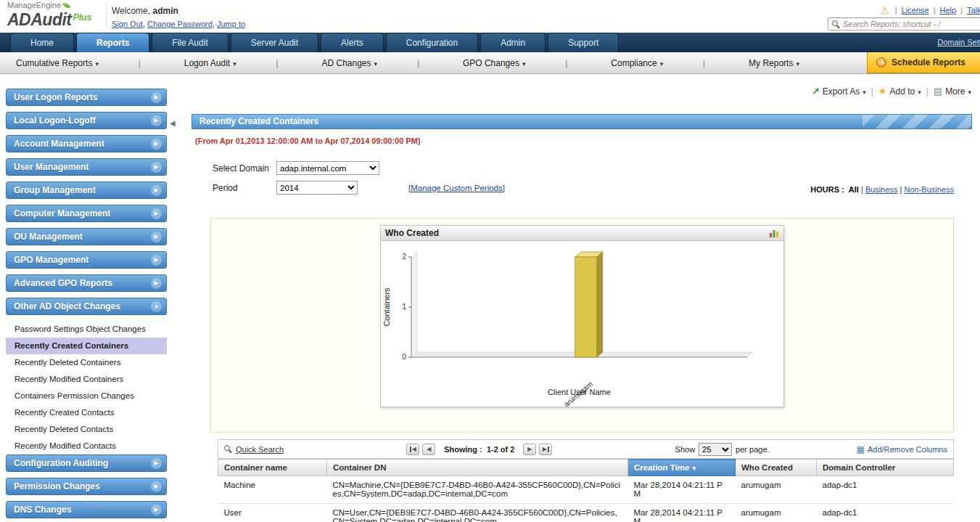  I want to click on sidebar-item: Password Settings Object Changes, so click(86, 330).